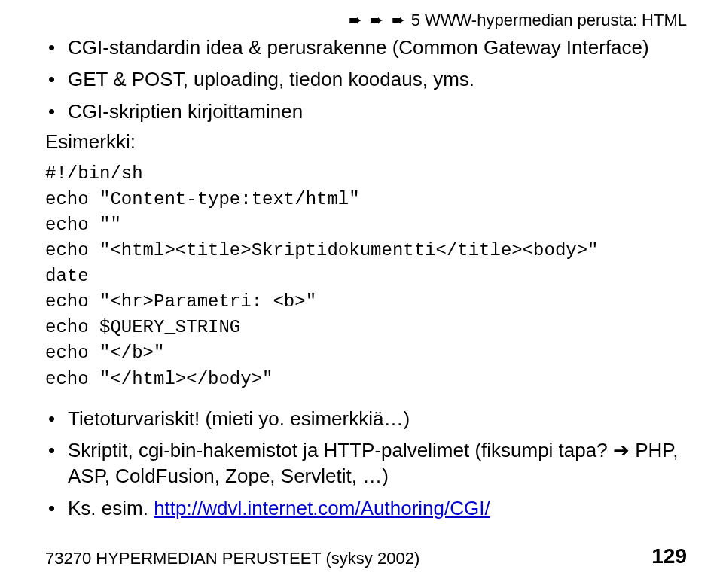  I want to click on breadcrumb-text: 5 WWW-hypermedian perusta: HTML, so click(547, 20).